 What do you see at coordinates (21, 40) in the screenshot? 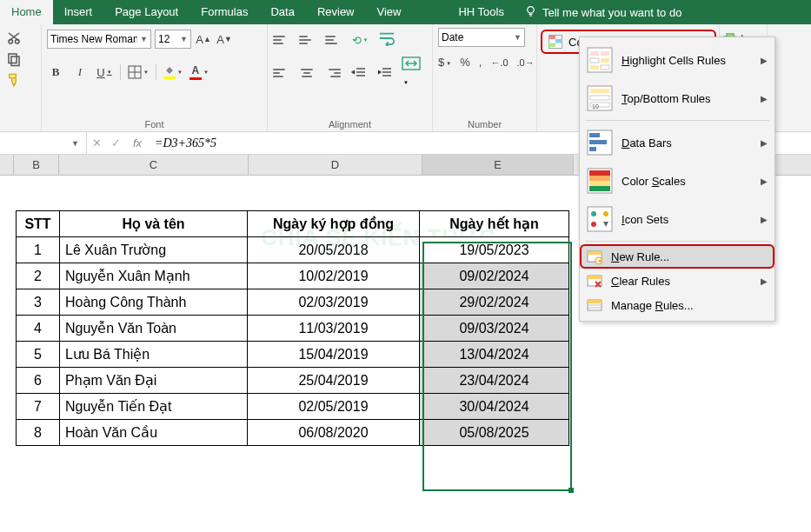
I see `cut-icon` at bounding box center [21, 40].